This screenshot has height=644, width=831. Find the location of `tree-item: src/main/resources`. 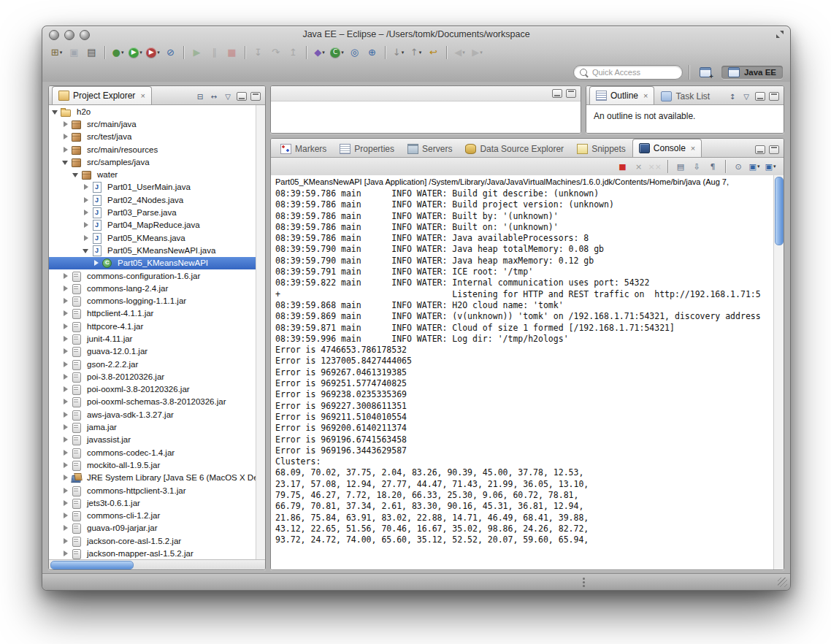

tree-item: src/main/resources is located at coordinates (153, 149).